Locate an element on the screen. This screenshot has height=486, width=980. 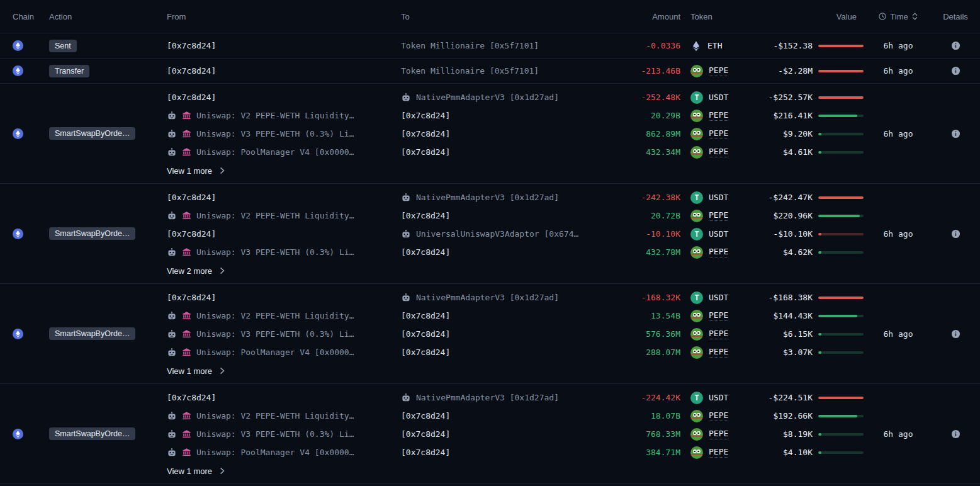
ethereum-chain-icon is located at coordinates (18, 133).